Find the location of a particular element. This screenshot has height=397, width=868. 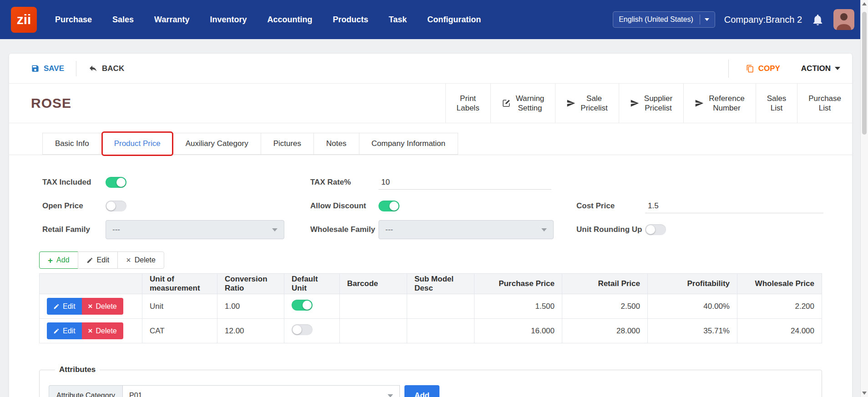

back-label: BACK is located at coordinates (113, 69).